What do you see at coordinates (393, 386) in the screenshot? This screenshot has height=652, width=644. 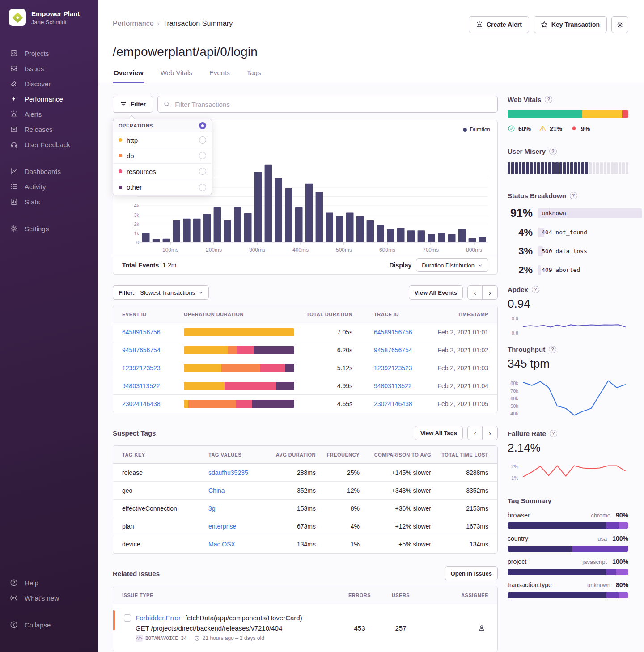 I see `trace-id-link: 94803113522` at bounding box center [393, 386].